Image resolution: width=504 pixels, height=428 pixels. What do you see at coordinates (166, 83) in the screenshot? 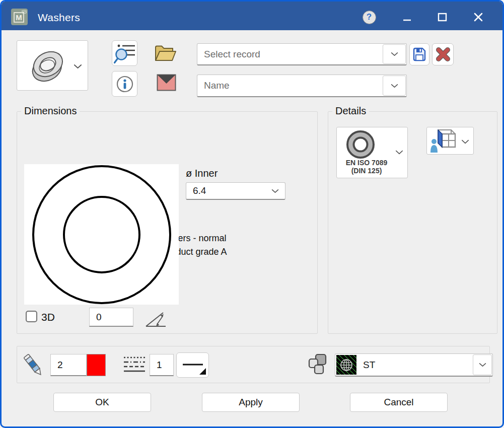
I see `email-icon` at bounding box center [166, 83].